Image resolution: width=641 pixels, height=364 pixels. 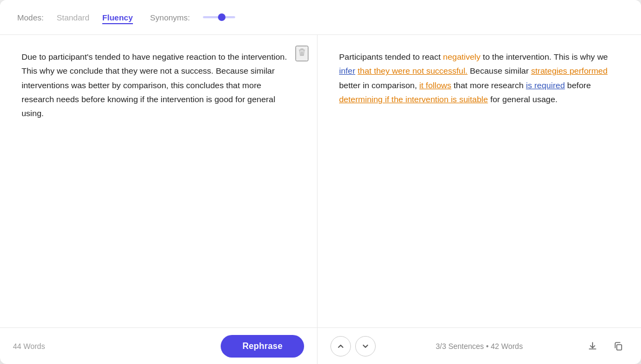 I want to click on delete-button, so click(x=302, y=54).